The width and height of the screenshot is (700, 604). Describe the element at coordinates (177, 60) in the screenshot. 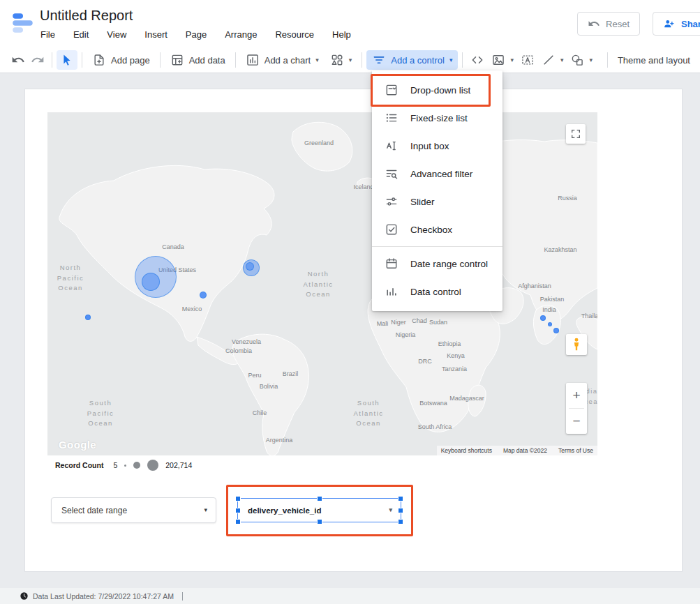

I see `add-data-icon` at that location.